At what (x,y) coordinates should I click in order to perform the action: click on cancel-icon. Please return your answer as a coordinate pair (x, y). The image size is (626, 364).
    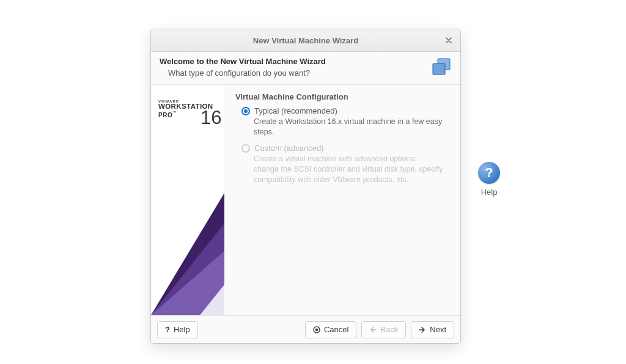
    Looking at the image, I should click on (317, 330).